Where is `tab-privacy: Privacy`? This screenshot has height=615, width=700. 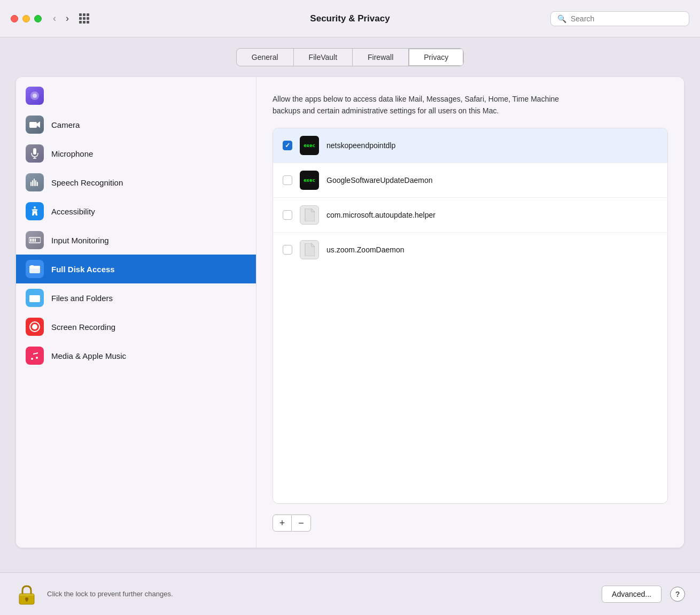 tab-privacy: Privacy is located at coordinates (436, 57).